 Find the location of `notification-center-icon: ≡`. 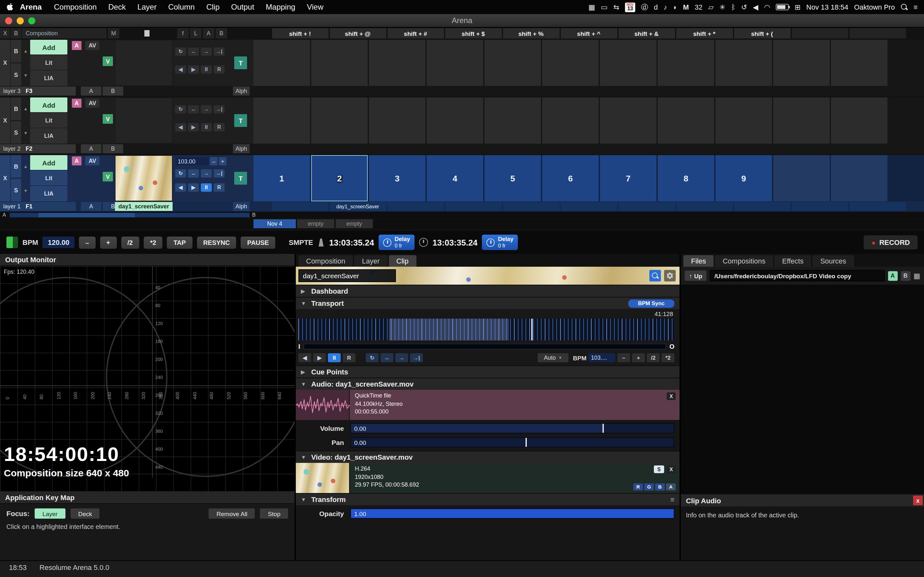

notification-center-icon: ≡ is located at coordinates (916, 7).